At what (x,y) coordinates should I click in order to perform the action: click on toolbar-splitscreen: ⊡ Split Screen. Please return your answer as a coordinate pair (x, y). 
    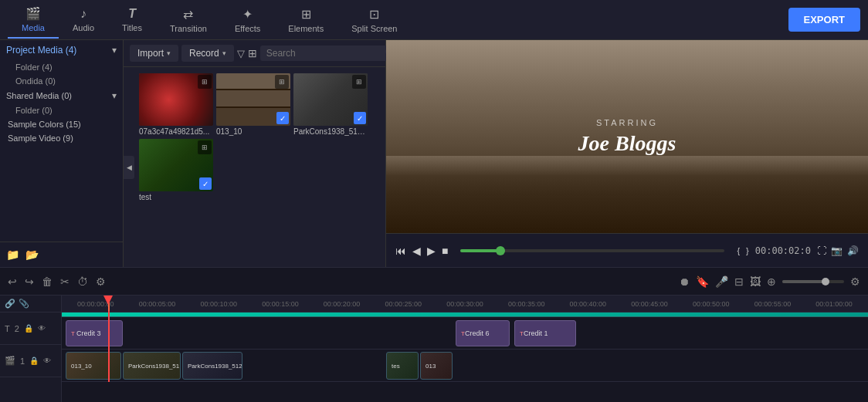
    Looking at the image, I should click on (374, 20).